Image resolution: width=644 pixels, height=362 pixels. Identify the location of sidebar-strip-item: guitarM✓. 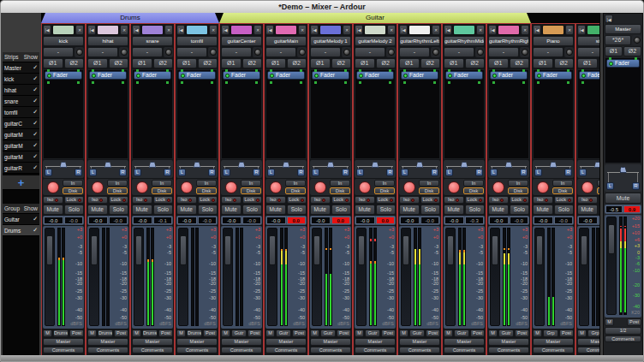
(21, 157).